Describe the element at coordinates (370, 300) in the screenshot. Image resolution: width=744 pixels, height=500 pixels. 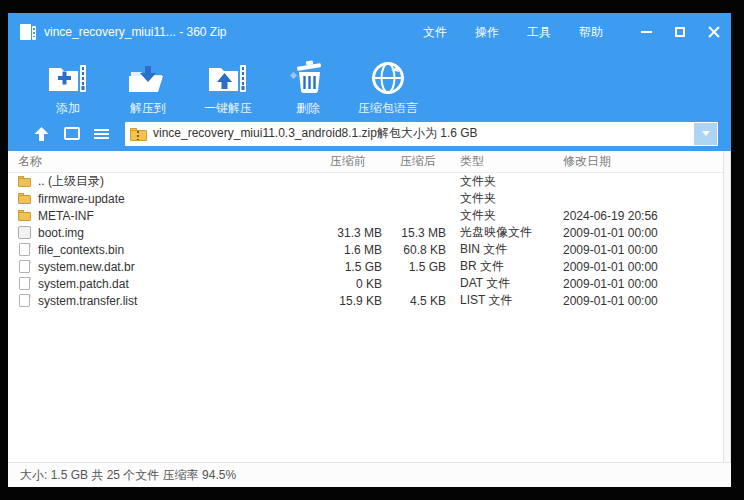
I see `file-row: system.transfer.list 15.9 KB 4.5 KB LIST…` at that location.